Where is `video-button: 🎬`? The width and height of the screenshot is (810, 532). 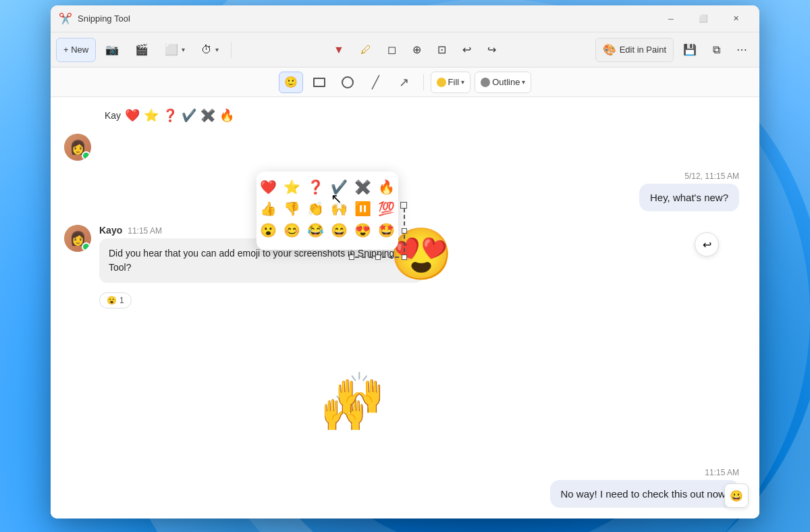
video-button: 🎬 is located at coordinates (142, 50).